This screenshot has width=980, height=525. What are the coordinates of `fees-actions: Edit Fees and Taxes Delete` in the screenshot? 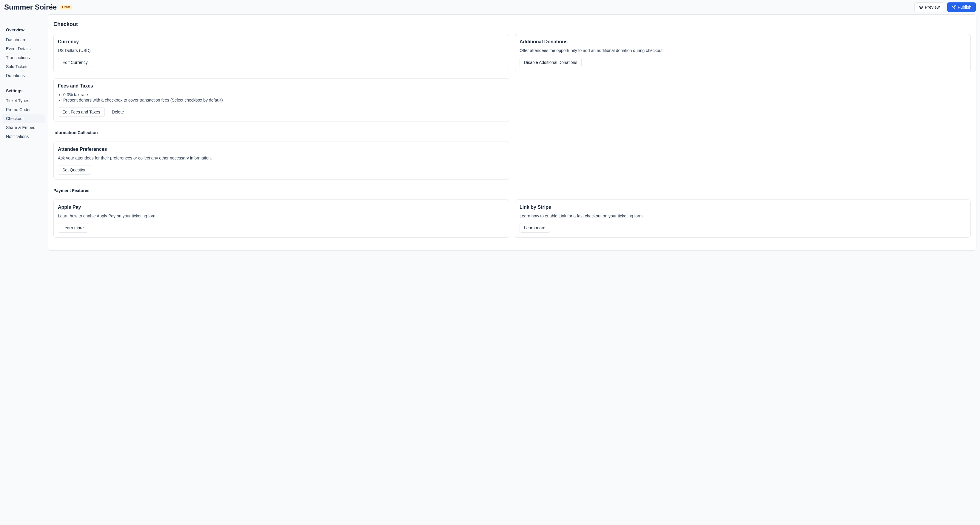 It's located at (281, 112).